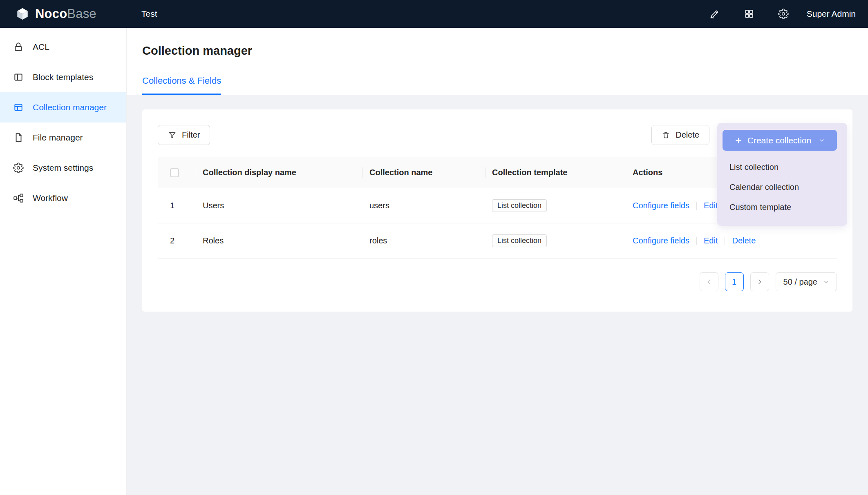 The image size is (868, 495). What do you see at coordinates (69, 107) in the screenshot?
I see `sidebar-item-label: Collection manager` at bounding box center [69, 107].